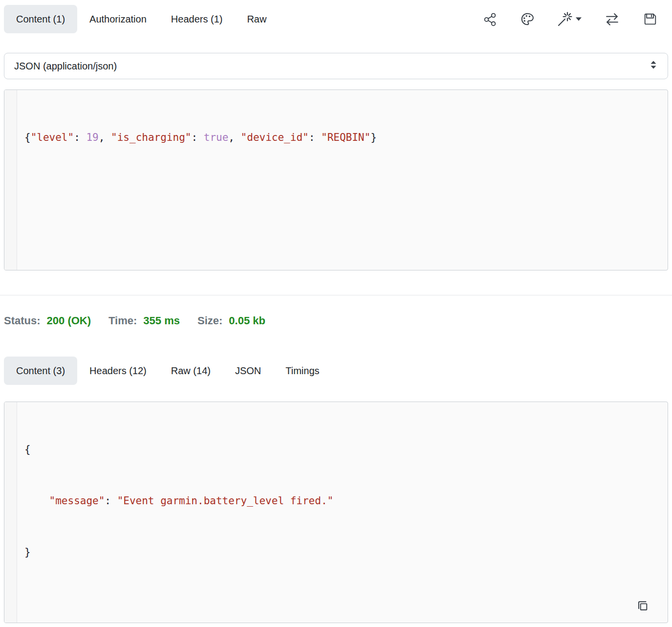 Image resolution: width=672 pixels, height=627 pixels. I want to click on tab-response-raw: Raw (14), so click(191, 371).